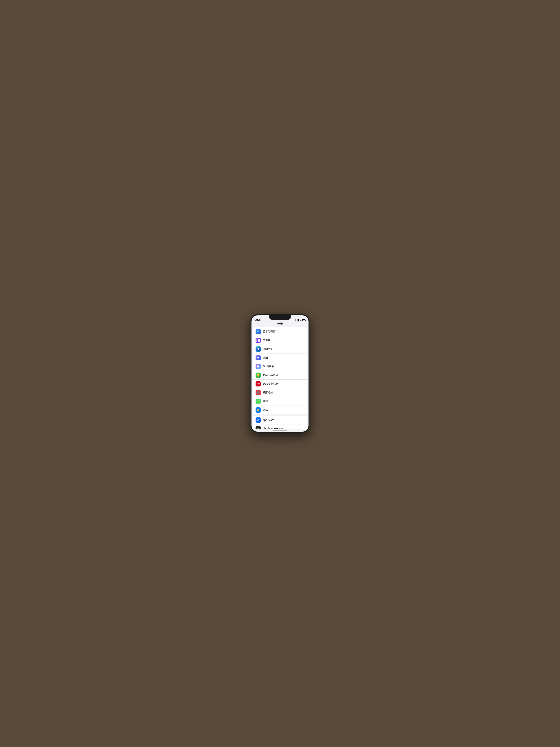  What do you see at coordinates (283, 410) in the screenshot?
I see `privacy-label: 隐私` at bounding box center [283, 410].